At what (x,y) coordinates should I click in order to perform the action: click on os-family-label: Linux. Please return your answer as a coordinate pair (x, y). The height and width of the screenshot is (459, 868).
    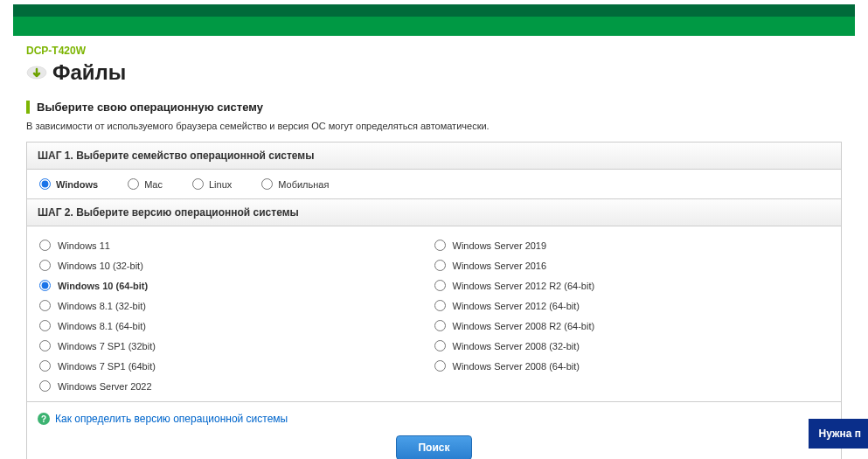
    Looking at the image, I should click on (220, 184).